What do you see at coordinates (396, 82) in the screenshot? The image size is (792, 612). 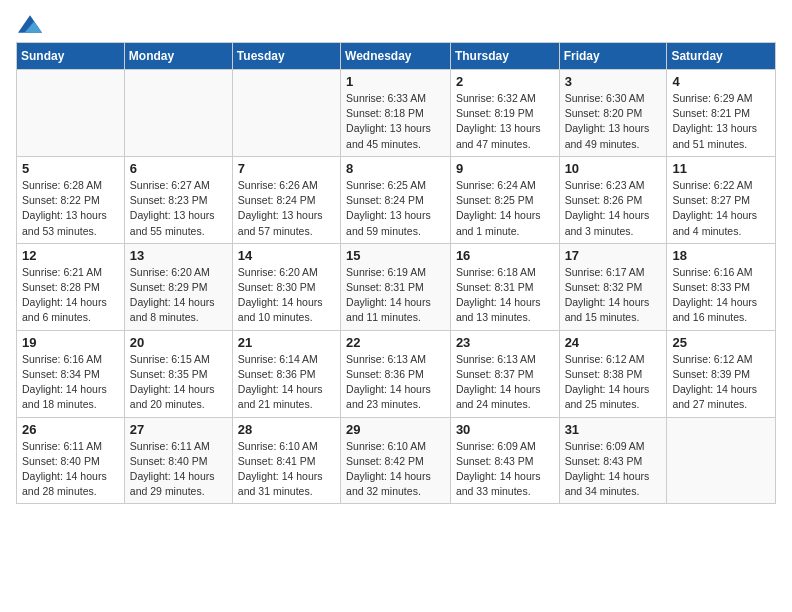 I see `day-number: 1` at bounding box center [396, 82].